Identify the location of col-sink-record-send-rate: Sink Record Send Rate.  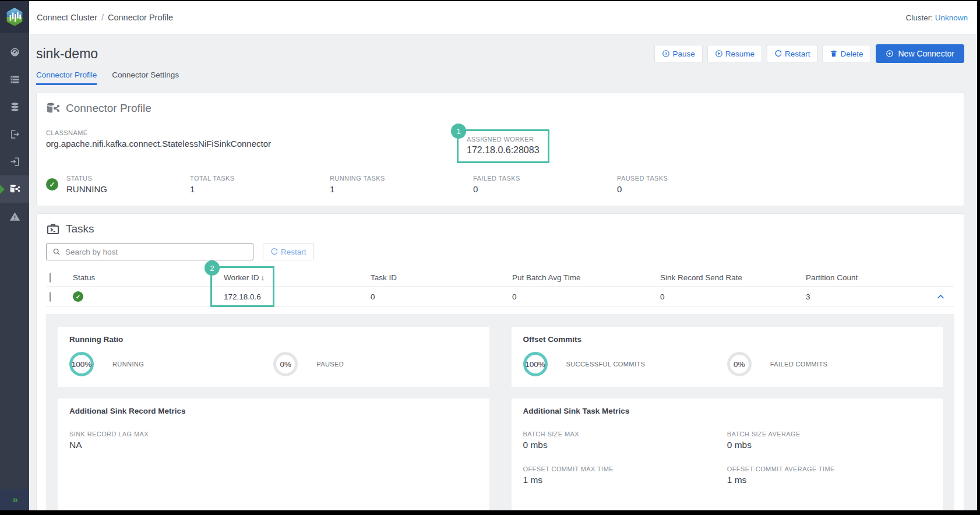
(733, 277).